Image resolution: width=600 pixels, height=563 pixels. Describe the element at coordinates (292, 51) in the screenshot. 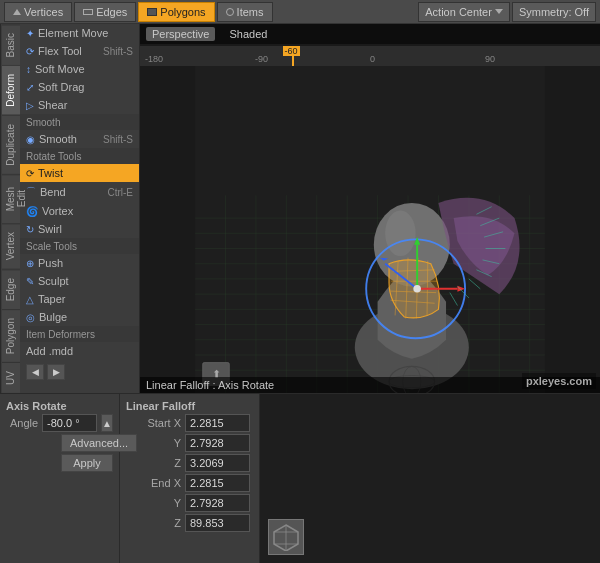

I see `marker-label: -60` at that location.